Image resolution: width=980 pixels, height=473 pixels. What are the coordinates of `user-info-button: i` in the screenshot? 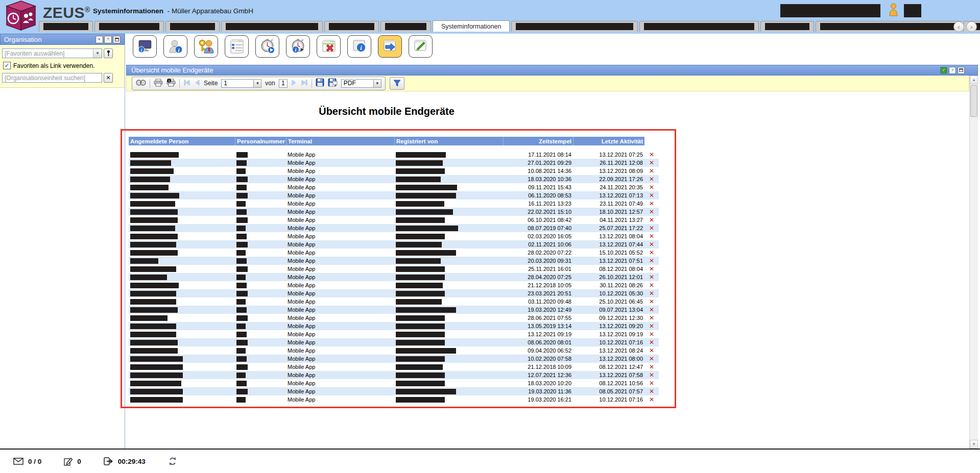 It's located at (176, 46).